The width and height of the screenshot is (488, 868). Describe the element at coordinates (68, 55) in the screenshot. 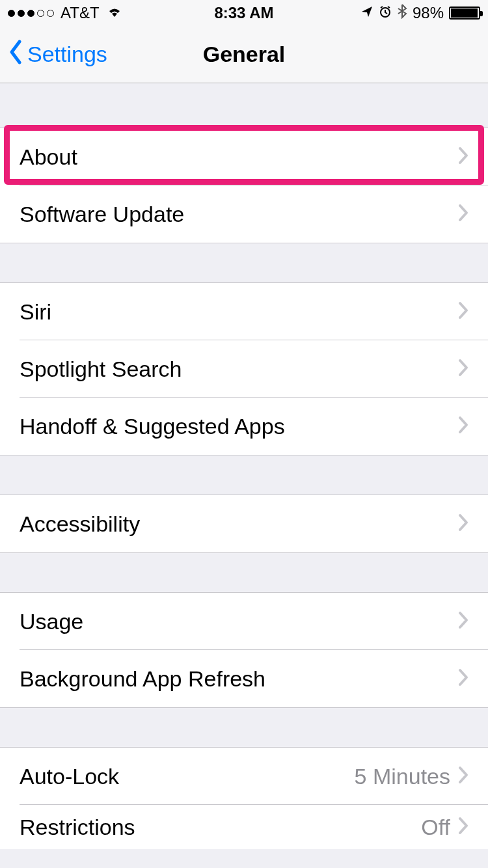

I see `back-label: Settings` at that location.